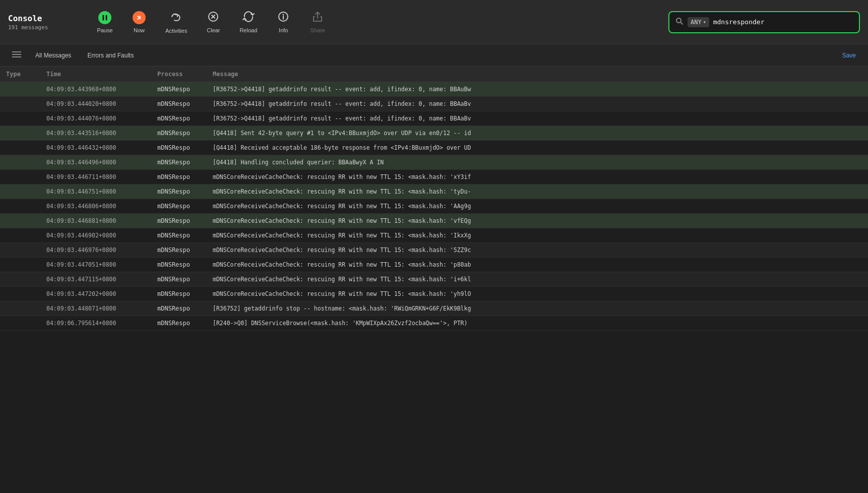  I want to click on reload-button: Reload, so click(248, 22).